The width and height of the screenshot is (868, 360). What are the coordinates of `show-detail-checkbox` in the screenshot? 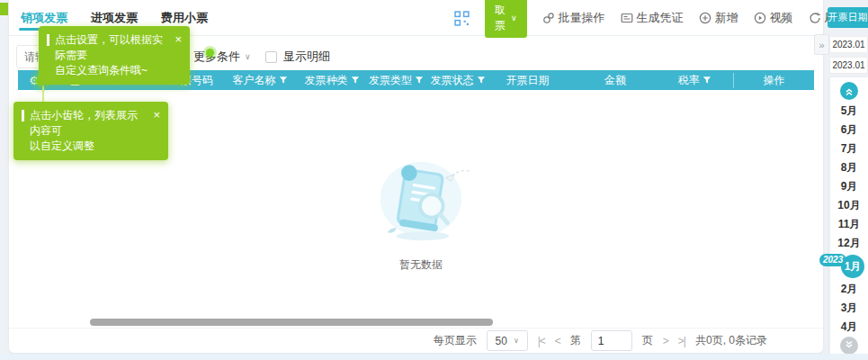 It's located at (272, 58).